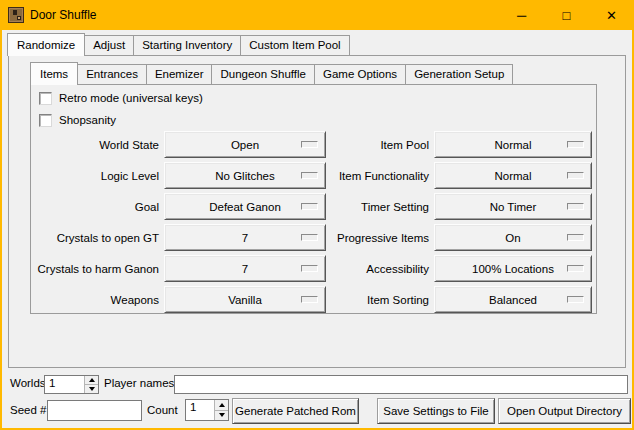 This screenshot has width=634, height=430. Describe the element at coordinates (380, 300) in the screenshot. I see `item-sorting-label: Item Sorting` at that location.